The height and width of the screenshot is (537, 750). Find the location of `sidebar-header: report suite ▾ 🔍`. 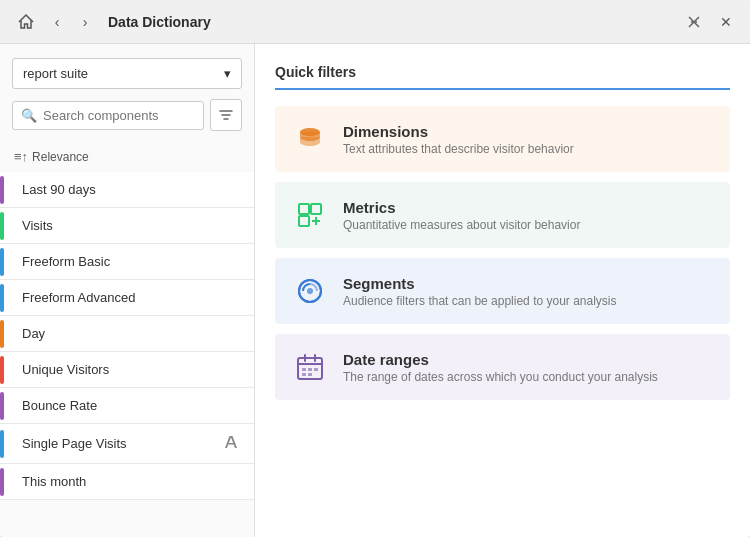

sidebar-header: report suite ▾ 🔍 is located at coordinates (127, 92).